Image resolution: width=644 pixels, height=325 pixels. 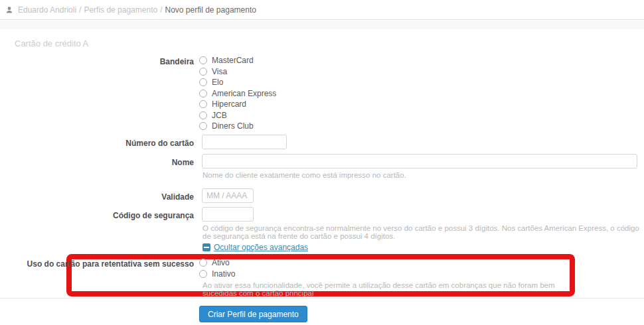 What do you see at coordinates (97, 197) in the screenshot?
I see `expiry-label: Validade` at bounding box center [97, 197].